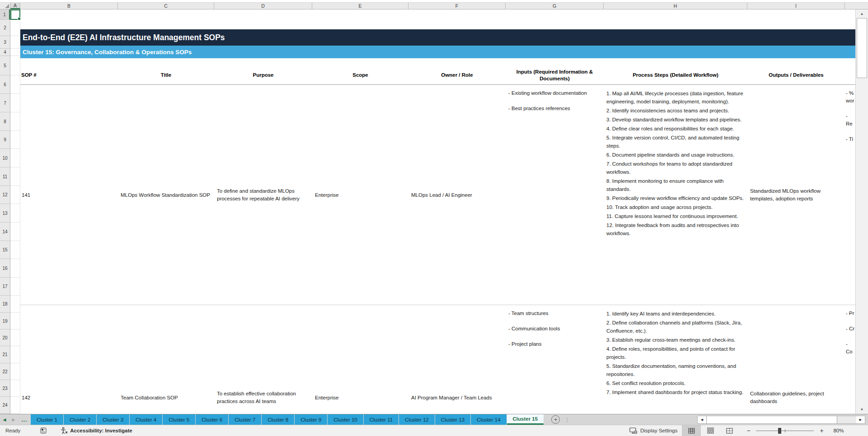 The height and width of the screenshot is (436, 868). I want to click on sheet-tab-cluster-1: Cluster 1, so click(47, 420).